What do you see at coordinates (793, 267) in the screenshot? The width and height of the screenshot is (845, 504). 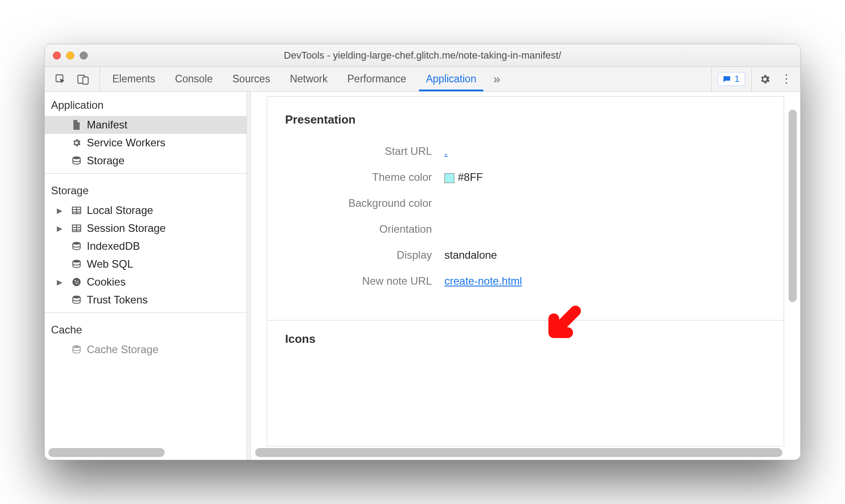 I see `content-vertical-scrollbar` at bounding box center [793, 267].